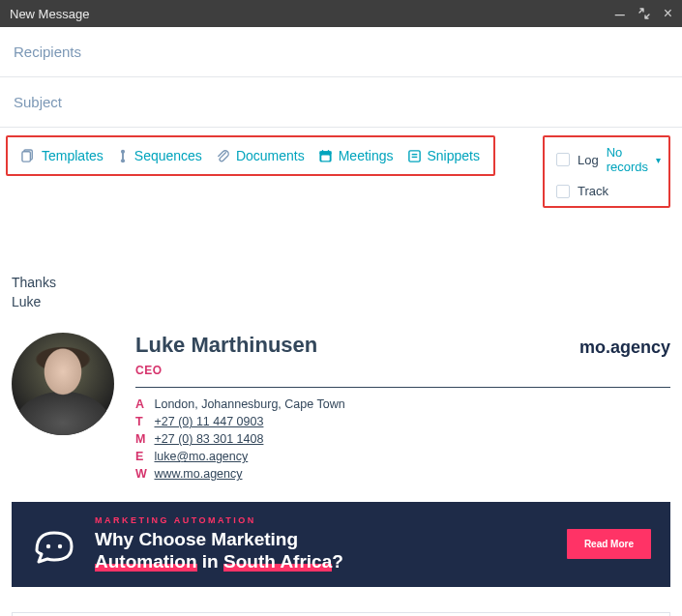 This screenshot has height=616, width=682. What do you see at coordinates (625, 348) in the screenshot?
I see `signature-brand: mo.agency` at bounding box center [625, 348].